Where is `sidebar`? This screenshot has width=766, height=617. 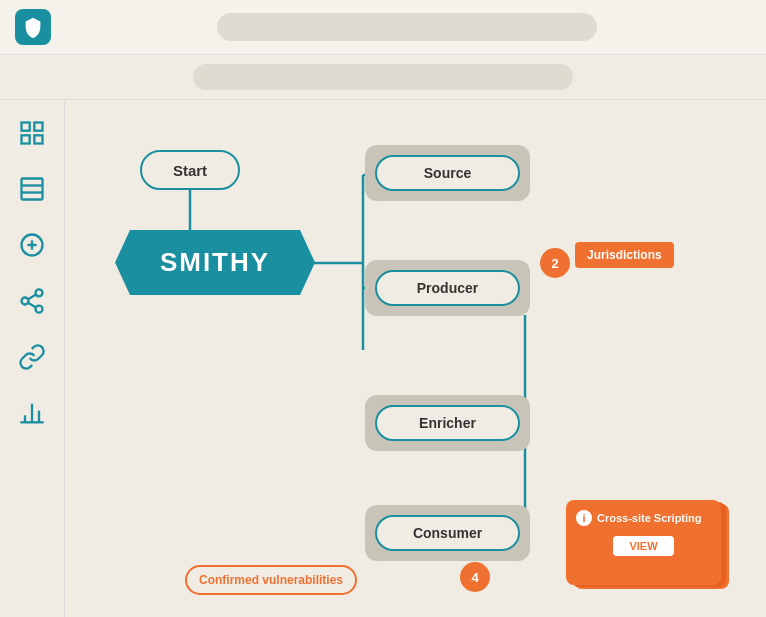 sidebar is located at coordinates (32, 358).